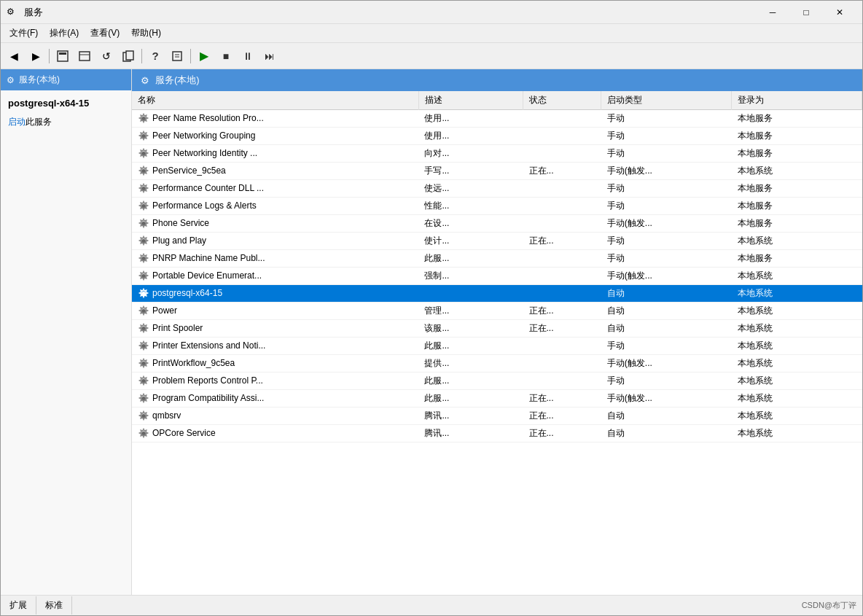  What do you see at coordinates (471, 434) in the screenshot?
I see `cell-desc: 腾讯...` at bounding box center [471, 434].